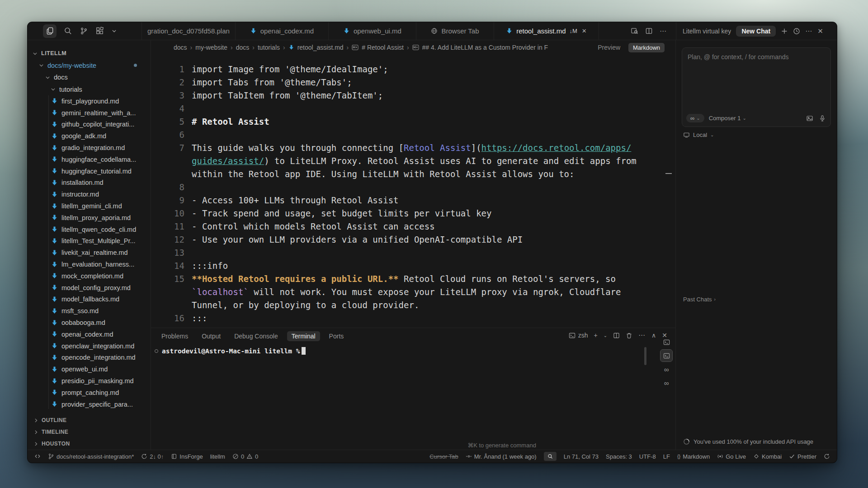  I want to click on file-item: model_config_proxy.md, so click(89, 288).